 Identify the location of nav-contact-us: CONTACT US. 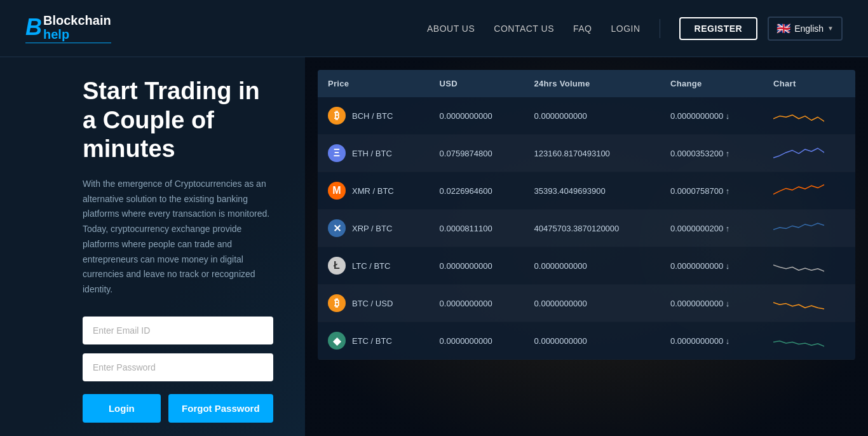
(524, 29).